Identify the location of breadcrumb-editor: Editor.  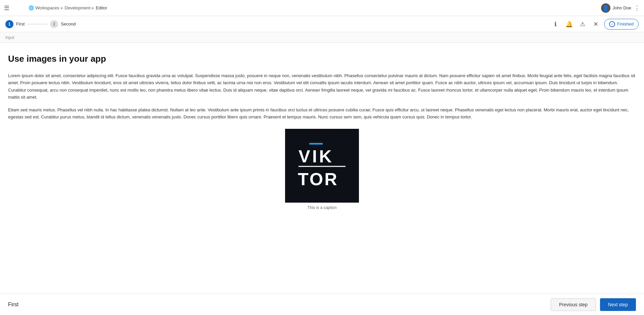
(101, 8).